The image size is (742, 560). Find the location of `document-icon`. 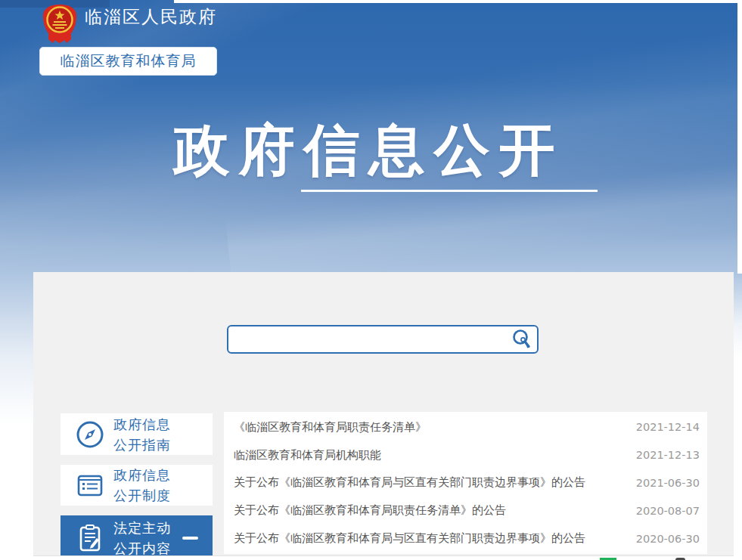

document-icon is located at coordinates (90, 485).